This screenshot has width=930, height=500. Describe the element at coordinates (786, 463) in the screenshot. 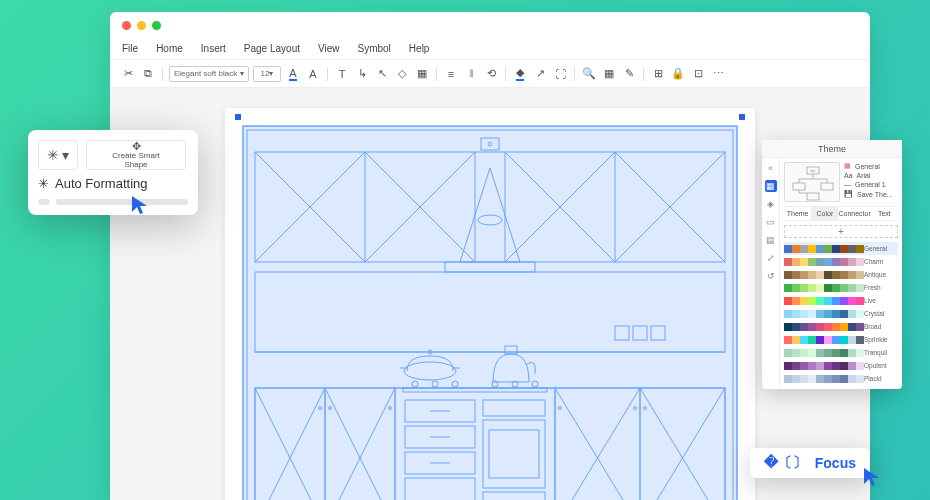

I see `focus-icon: �〔 〕` at that location.